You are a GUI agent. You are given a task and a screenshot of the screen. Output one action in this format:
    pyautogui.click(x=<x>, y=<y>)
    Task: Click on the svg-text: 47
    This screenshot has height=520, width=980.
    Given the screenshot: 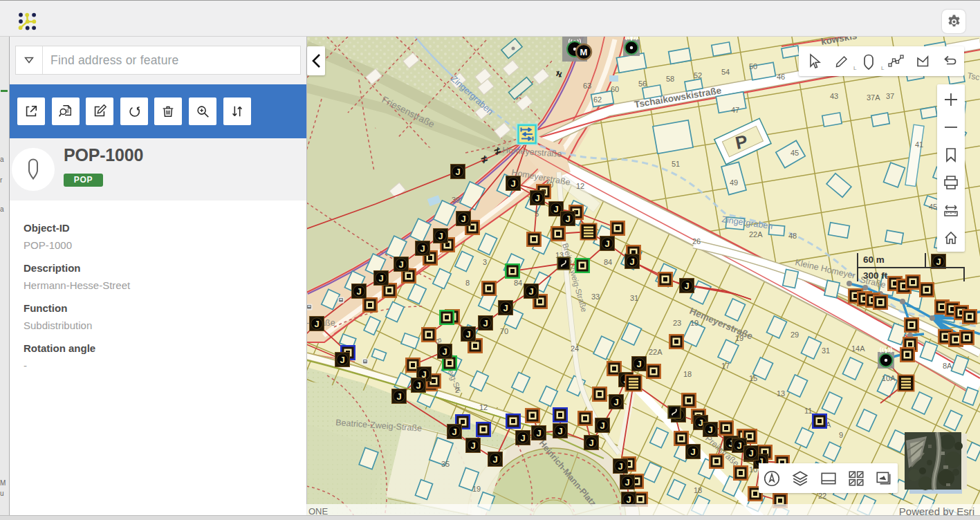 What is the action you would take?
    pyautogui.click(x=735, y=110)
    